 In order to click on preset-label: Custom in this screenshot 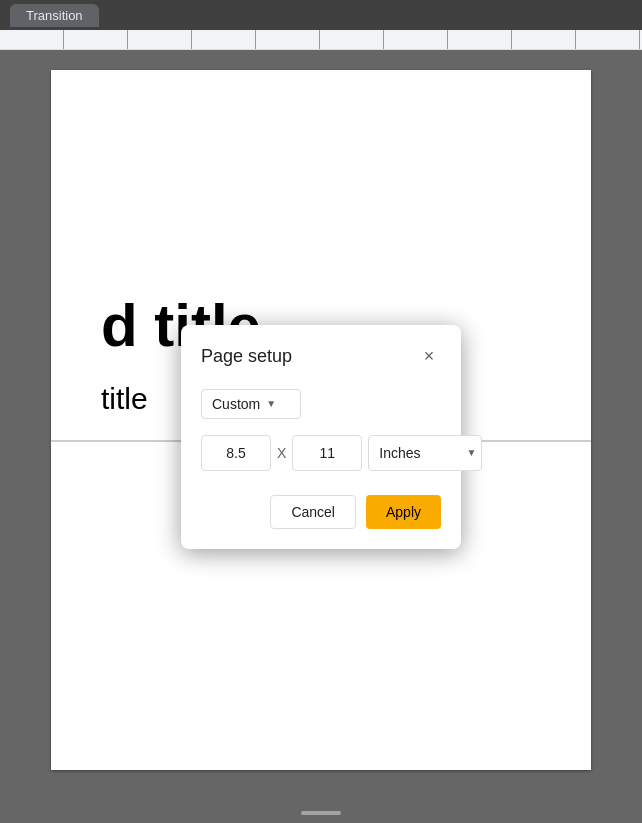, I will do `click(236, 404)`.